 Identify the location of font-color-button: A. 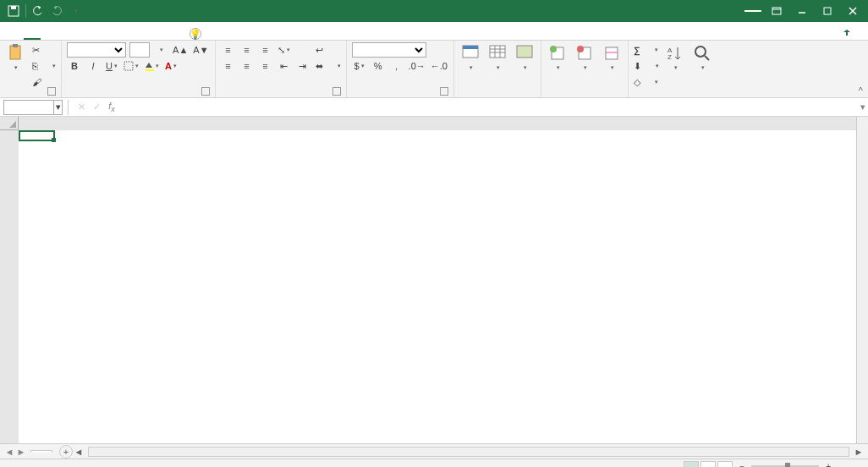
(171, 66).